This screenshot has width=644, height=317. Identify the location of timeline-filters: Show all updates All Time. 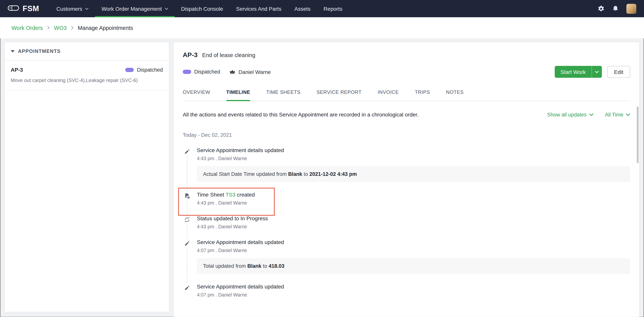
(588, 114).